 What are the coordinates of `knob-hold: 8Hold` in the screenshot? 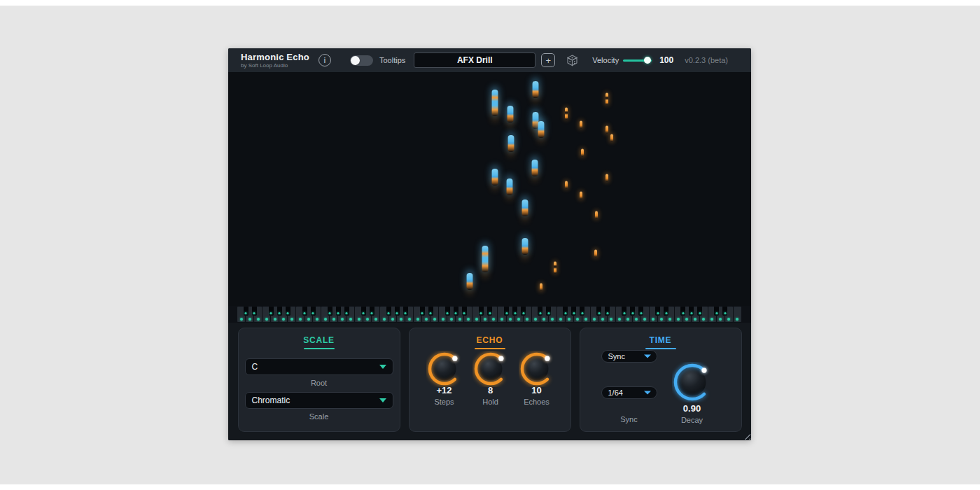 It's located at (491, 378).